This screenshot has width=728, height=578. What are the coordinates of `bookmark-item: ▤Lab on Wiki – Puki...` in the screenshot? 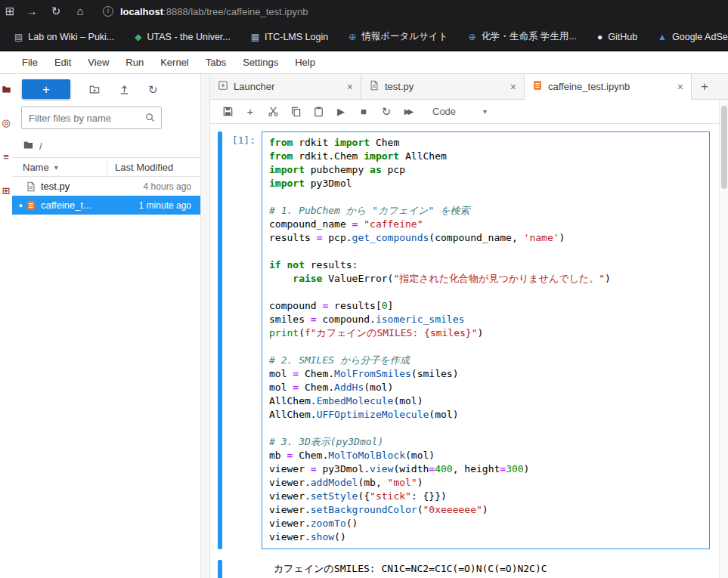 It's located at (64, 37).